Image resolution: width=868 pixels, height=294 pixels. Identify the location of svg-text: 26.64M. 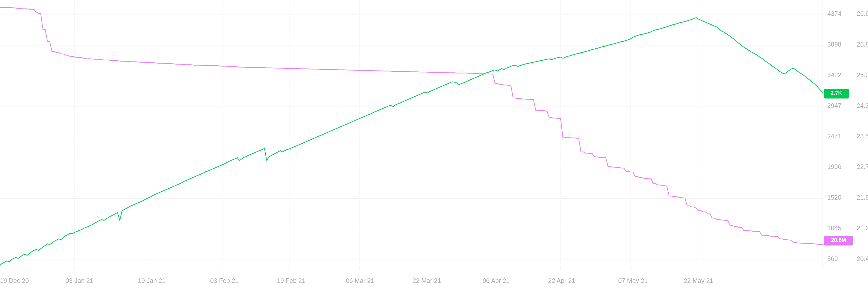
(862, 13).